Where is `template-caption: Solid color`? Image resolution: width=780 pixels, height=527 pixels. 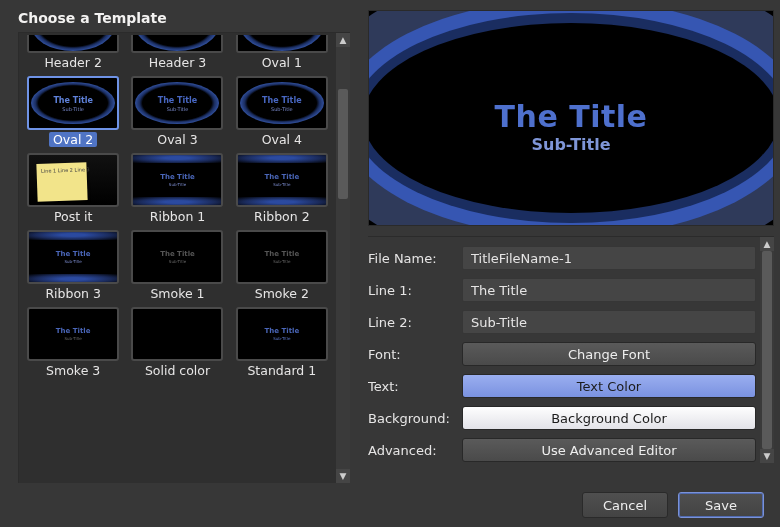
template-caption: Solid color is located at coordinates (178, 370).